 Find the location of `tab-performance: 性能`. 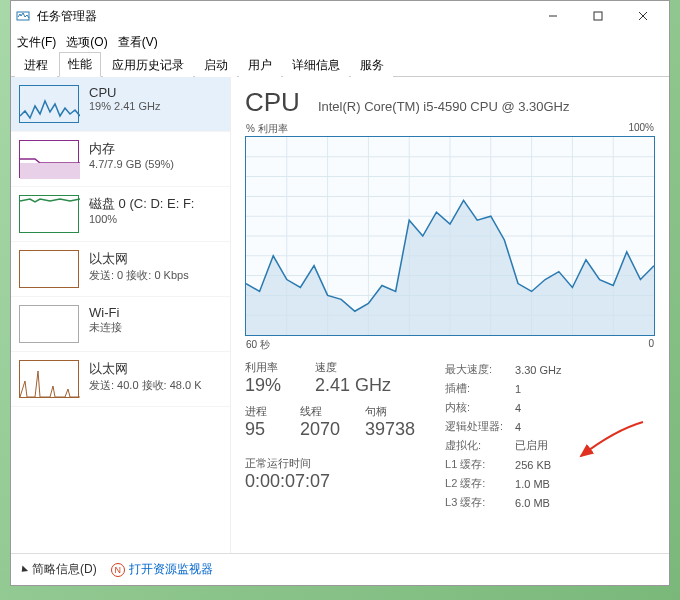

tab-performance: 性能 is located at coordinates (80, 64).